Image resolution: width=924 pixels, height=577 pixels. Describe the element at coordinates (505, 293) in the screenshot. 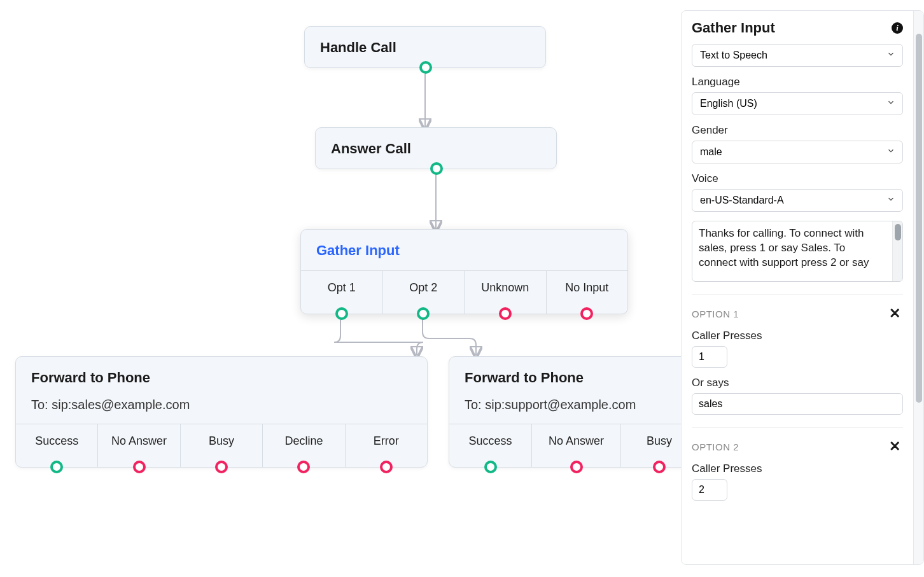

I see `gather-opt-unknown: Unknown` at that location.